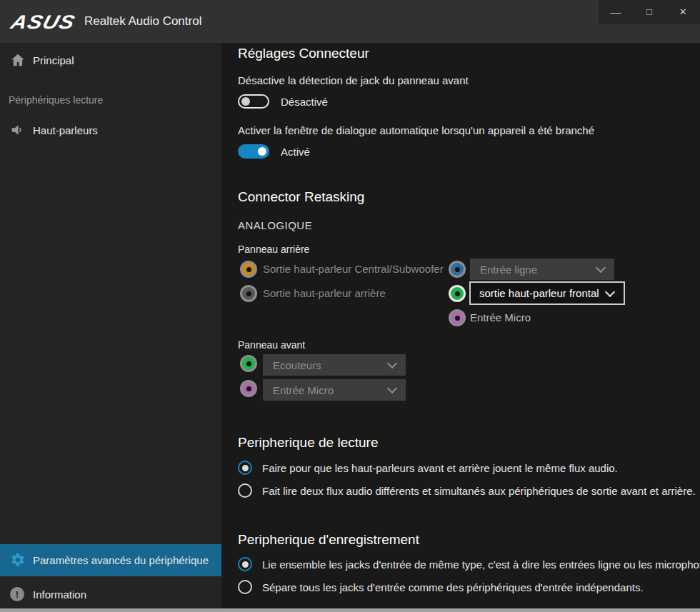 This screenshot has width=700, height=612. What do you see at coordinates (334, 390) in the screenshot?
I see `front-mic-dropdown: Entrée Micro` at bounding box center [334, 390].